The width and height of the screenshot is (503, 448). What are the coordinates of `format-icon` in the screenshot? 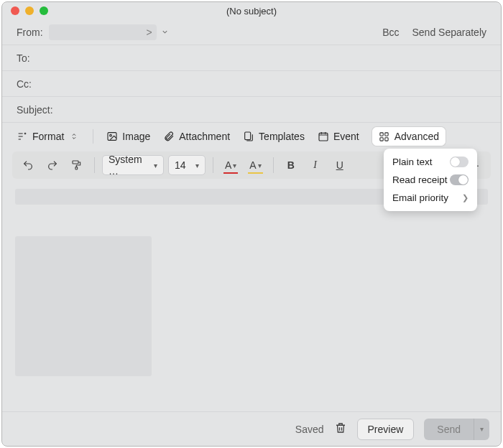 It's located at (22, 136).